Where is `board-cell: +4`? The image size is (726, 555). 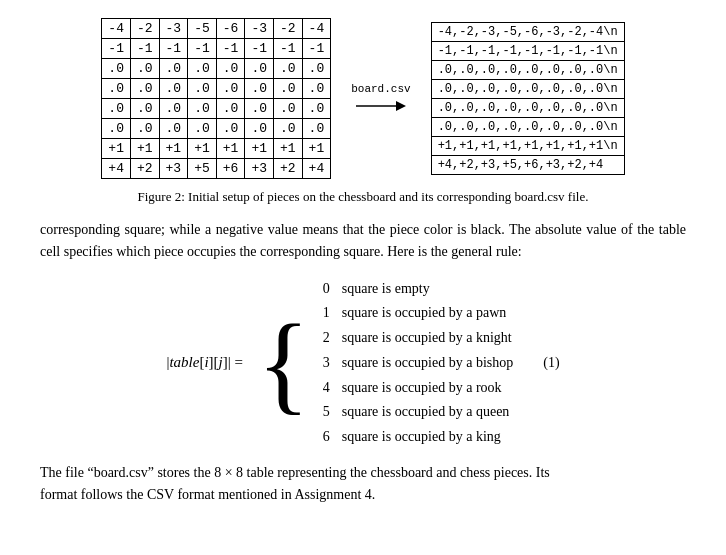 board-cell: +4 is located at coordinates (316, 169).